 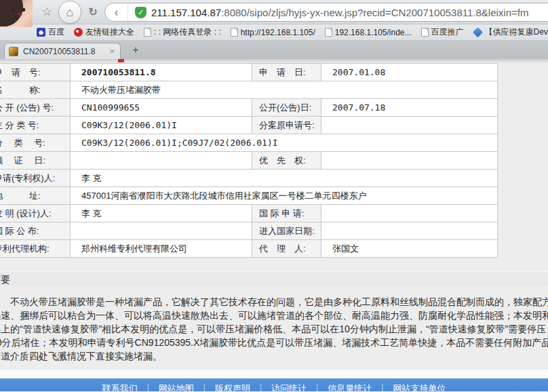 I want to click on table-row: 主 分 类 号: C09K3/12(2006.01)I 分案原申请号:, so click(x=249, y=125).